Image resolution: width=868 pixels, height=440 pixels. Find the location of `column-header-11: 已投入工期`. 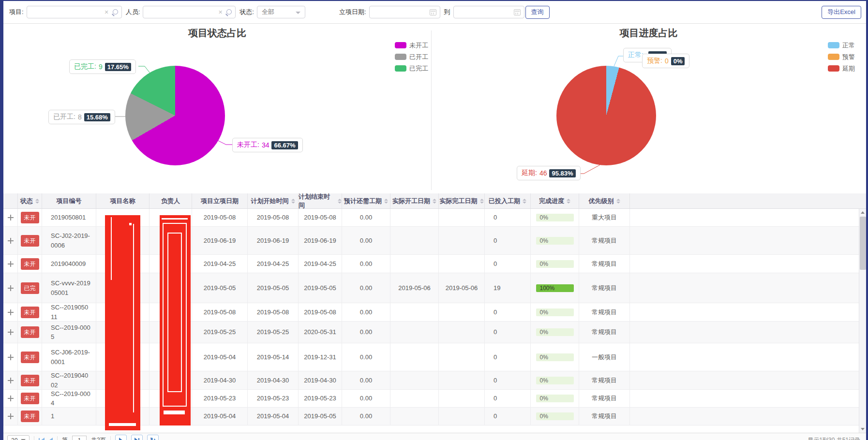

column-header-11: 已投入工期 is located at coordinates (508, 201).